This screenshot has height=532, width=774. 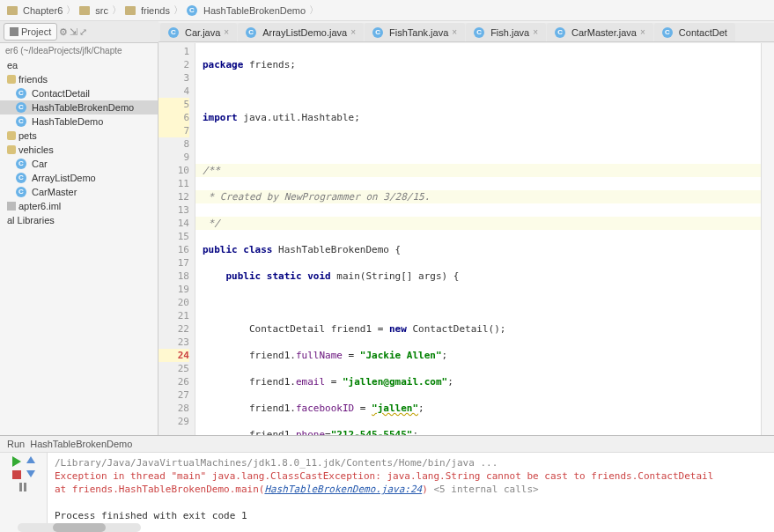 I want to click on crumb-2: friends, so click(x=155, y=11).